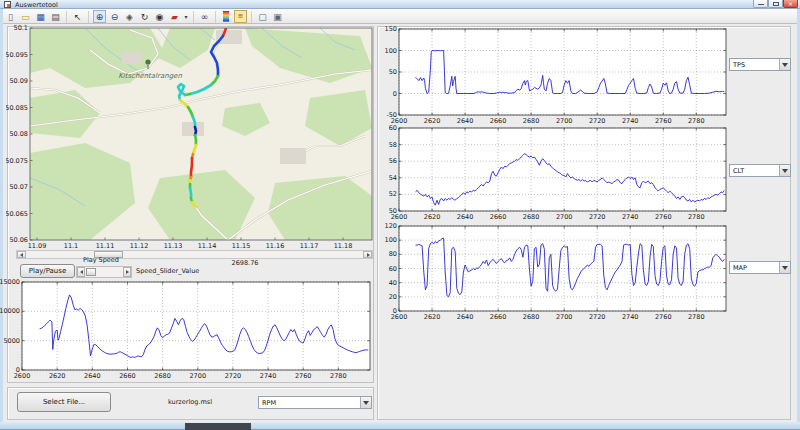 This screenshot has height=430, width=800. Describe the element at coordinates (174, 16) in the screenshot. I see `brush-icon: ▰` at that location.